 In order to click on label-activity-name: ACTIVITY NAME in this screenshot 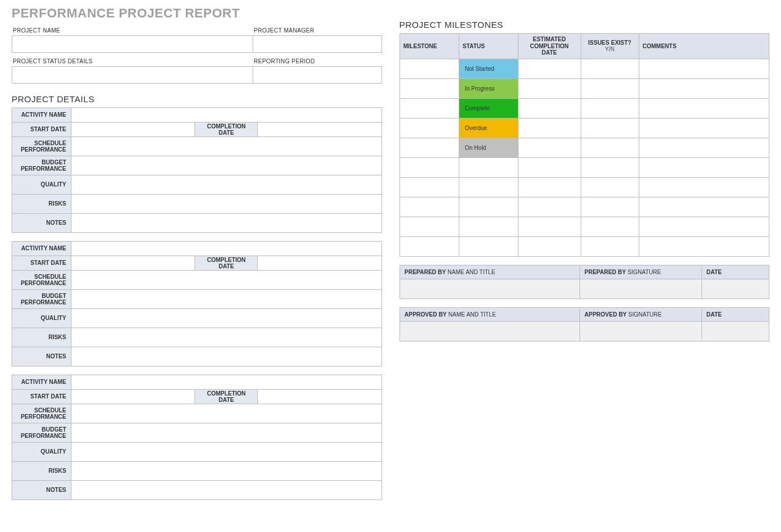, I will do `click(42, 115)`.